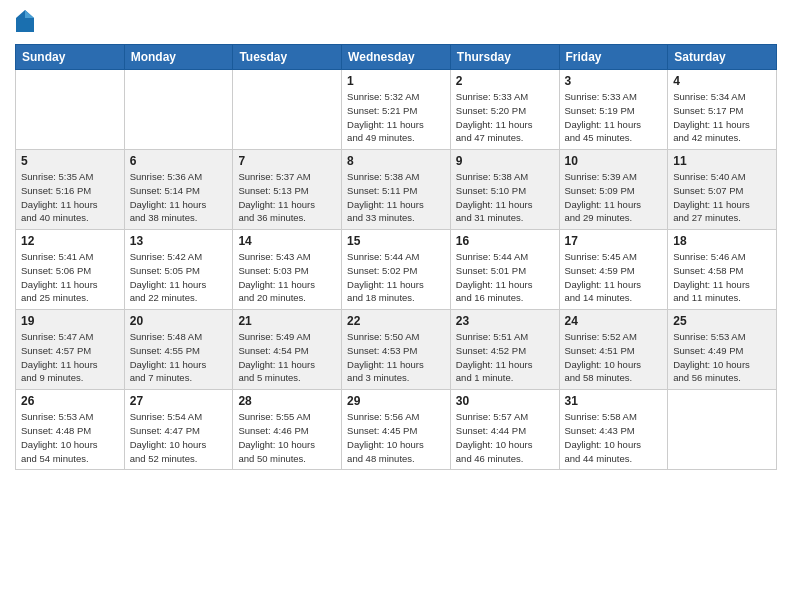  I want to click on calendar-cell: 18Sunrise: 5:46 AM Sunset: 4:58 PM Dayli…, so click(722, 270).